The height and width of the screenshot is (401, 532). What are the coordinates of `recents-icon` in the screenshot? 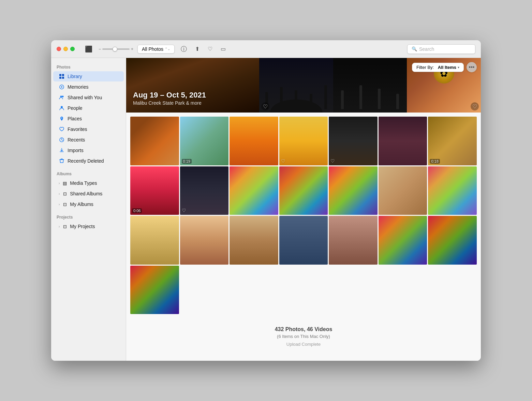 It's located at (62, 140).